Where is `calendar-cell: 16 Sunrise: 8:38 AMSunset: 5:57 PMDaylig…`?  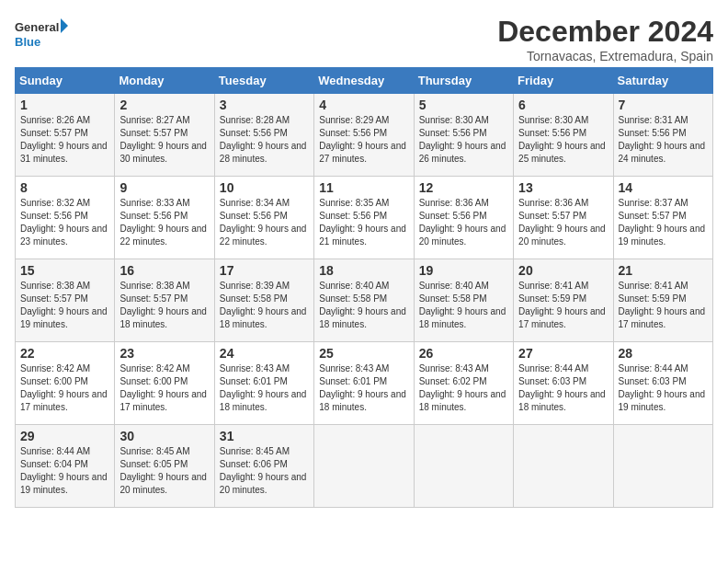 calendar-cell: 16 Sunrise: 8:38 AMSunset: 5:57 PMDaylig… is located at coordinates (165, 301).